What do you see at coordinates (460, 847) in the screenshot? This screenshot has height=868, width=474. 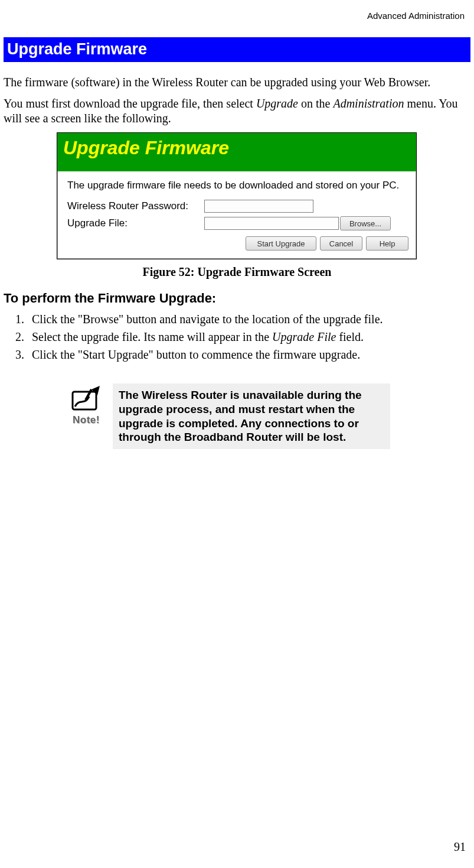 I see `page-number: 91` at bounding box center [460, 847].